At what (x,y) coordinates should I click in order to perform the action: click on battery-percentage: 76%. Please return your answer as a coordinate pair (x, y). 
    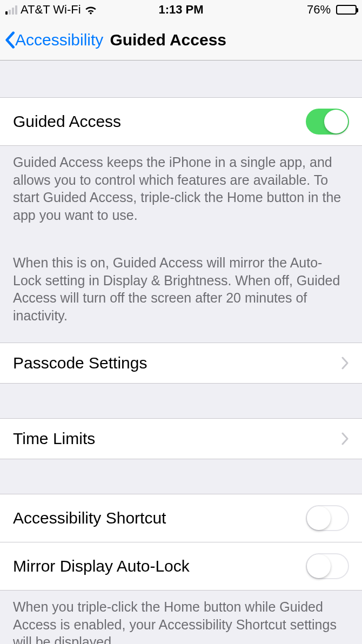
    Looking at the image, I should click on (319, 10).